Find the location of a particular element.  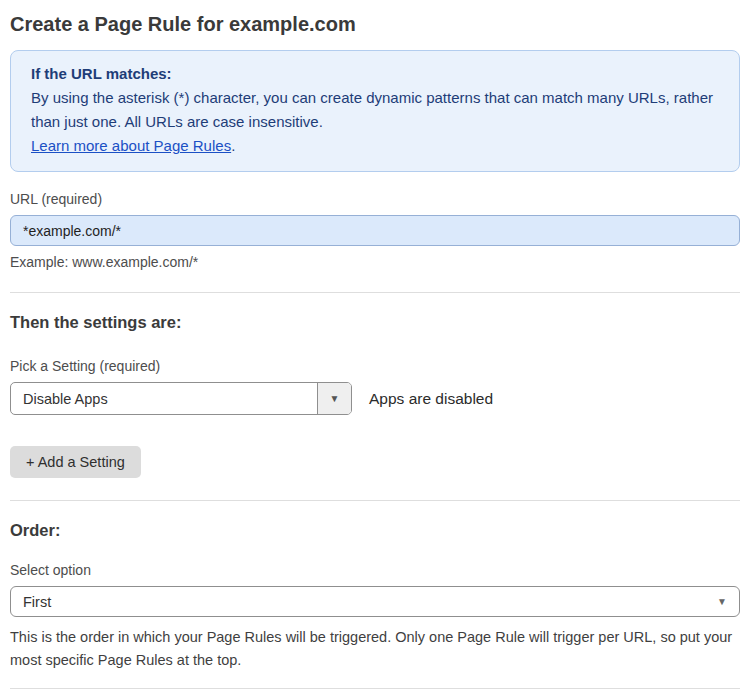

setting-status-text: Apps are disabled is located at coordinates (431, 399).